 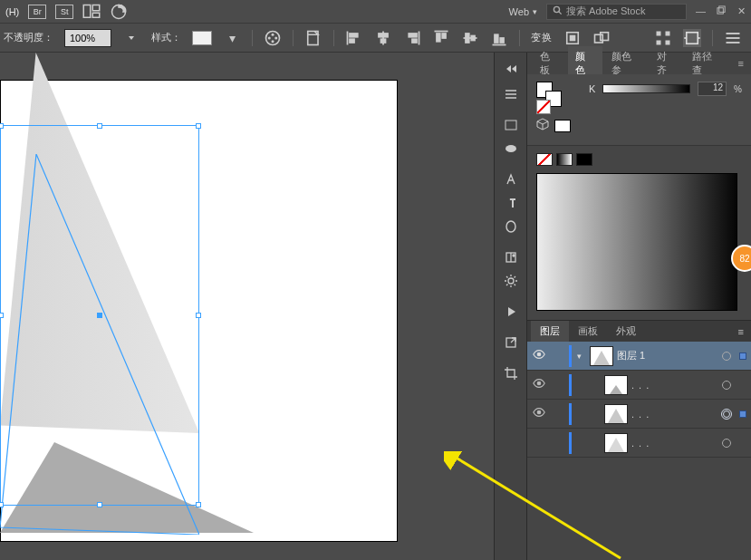 What do you see at coordinates (383, 38) in the screenshot?
I see `align-hcenter-icon` at bounding box center [383, 38].